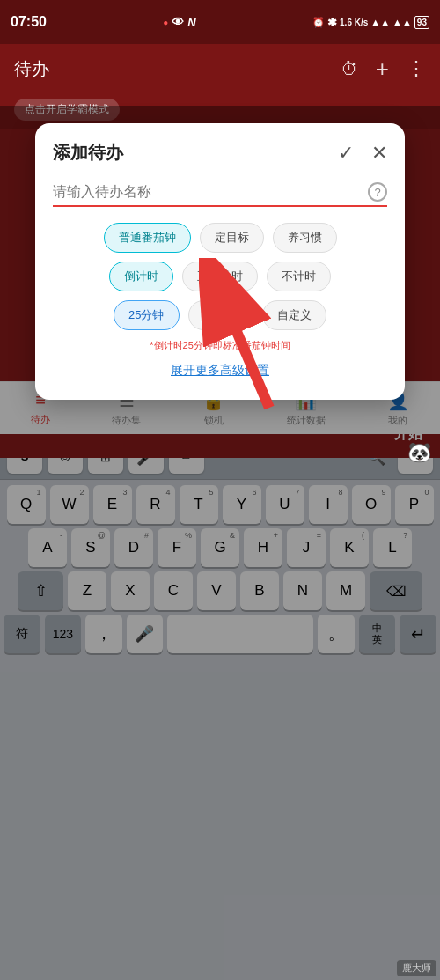  What do you see at coordinates (141, 276) in the screenshot?
I see `tag-countdown: 倒计时` at bounding box center [141, 276].